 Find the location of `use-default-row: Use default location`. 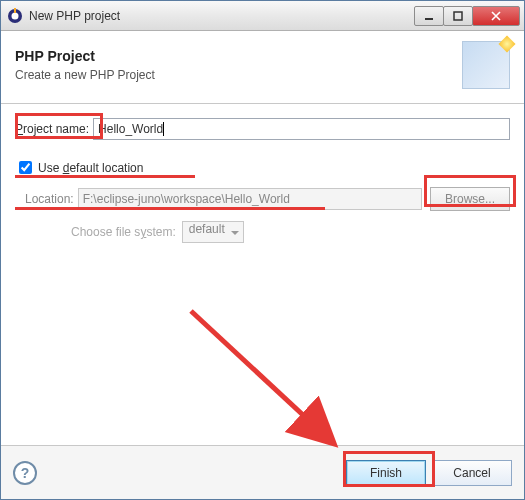

use-default-row: Use default location is located at coordinates (262, 168).